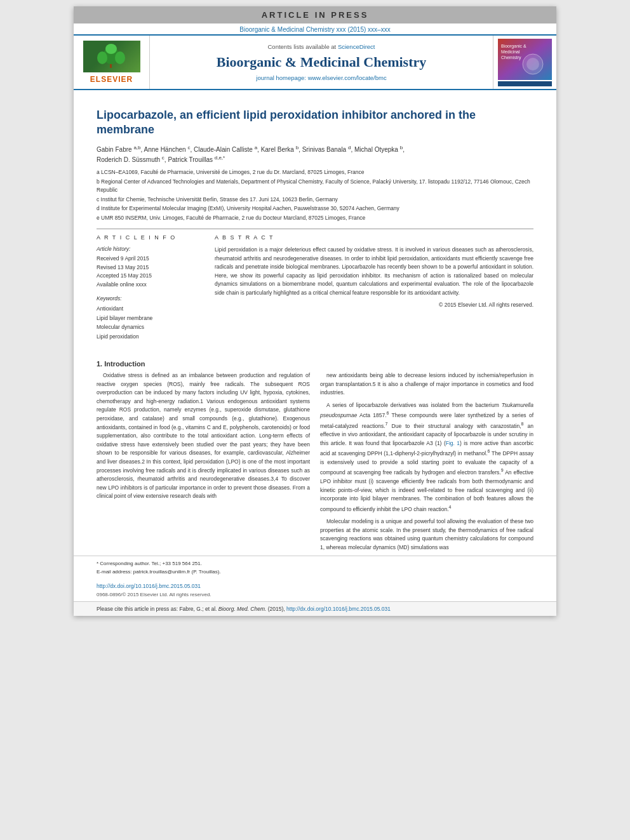 The image size is (630, 840). Describe the element at coordinates (427, 457) in the screenshot. I see `intro-col2-p2: A series of lipocarbazole derivatives wa…` at that location.